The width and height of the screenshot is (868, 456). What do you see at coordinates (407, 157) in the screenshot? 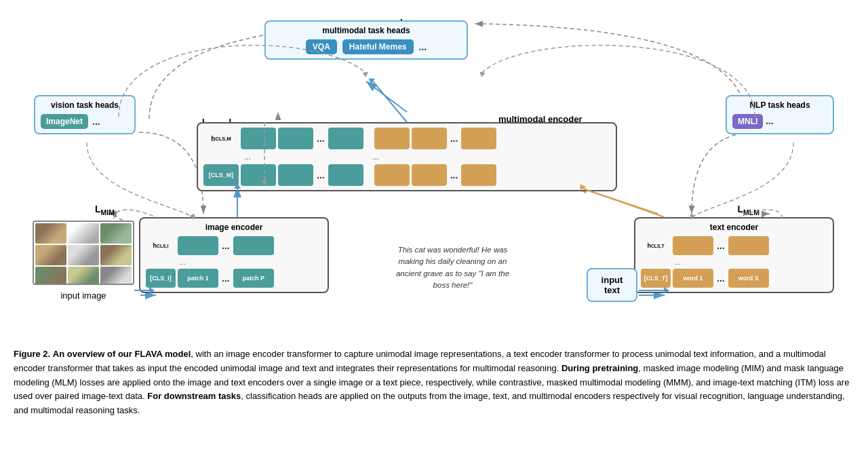
I see `multimodal-encoder-box: hCLS,M ... ... ...` at bounding box center [407, 157].